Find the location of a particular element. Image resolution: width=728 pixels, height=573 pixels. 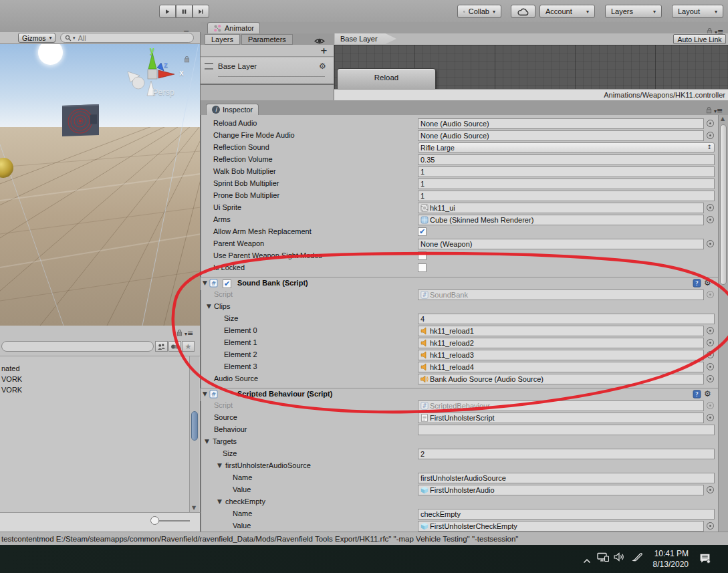

state-node-reload: Reload is located at coordinates (386, 79).